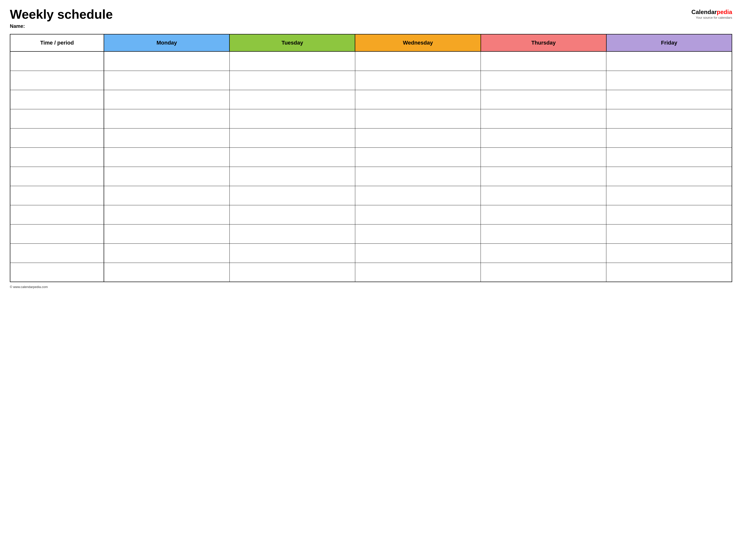  I want to click on logo-area: Calendarpedia Your source for calendars, so click(712, 14).